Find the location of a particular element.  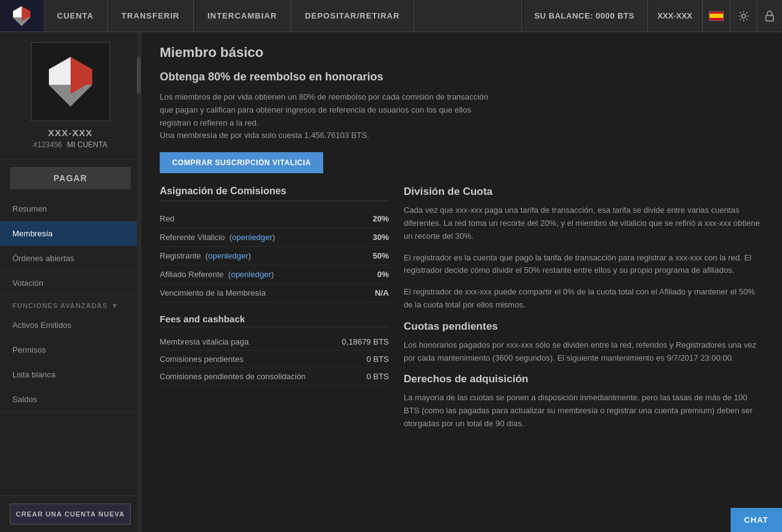

sidebar-item-activos: Activos Emitidos is located at coordinates (71, 325).